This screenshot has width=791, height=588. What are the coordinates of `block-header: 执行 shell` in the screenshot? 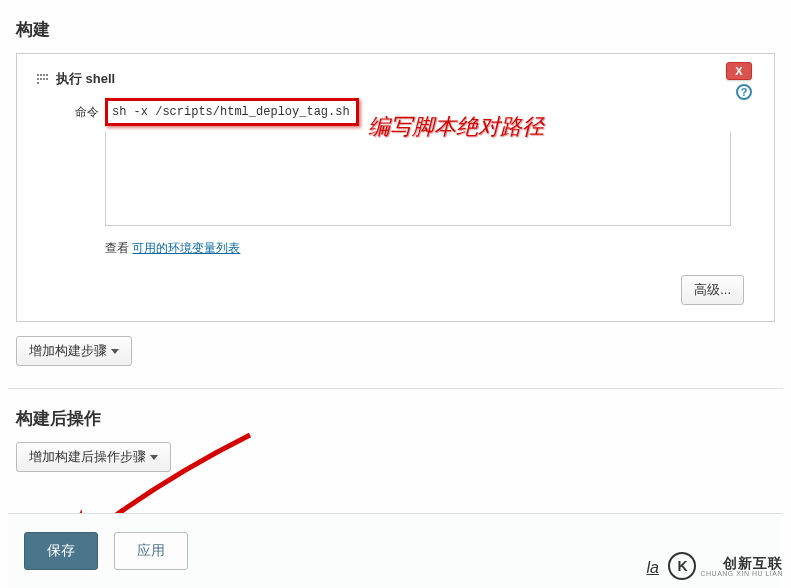 It's located at (396, 79).